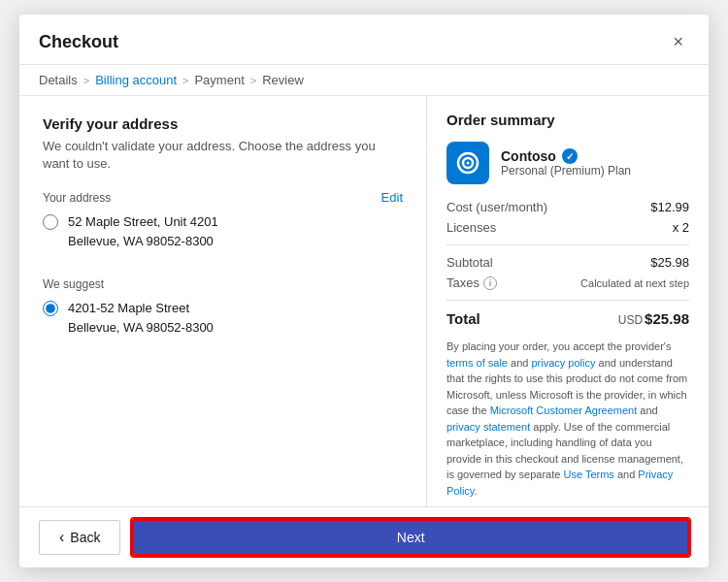 The width and height of the screenshot is (728, 582). What do you see at coordinates (144, 231) in the screenshot?
I see `your-address-text: 52 Maple Street, Unit 4201 Bellevue, WA …` at bounding box center [144, 231].